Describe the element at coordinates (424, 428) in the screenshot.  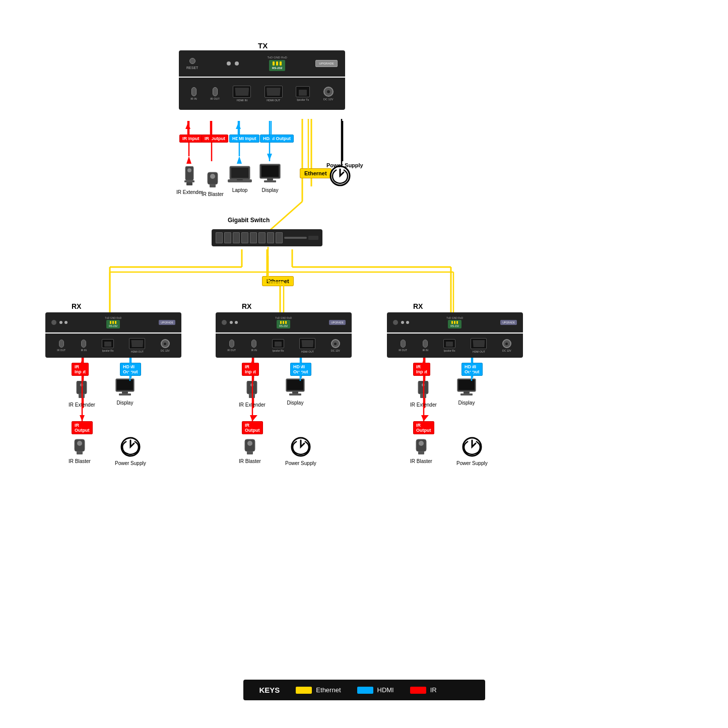
I see `rx3-ir-output-label: IROutput` at that location.